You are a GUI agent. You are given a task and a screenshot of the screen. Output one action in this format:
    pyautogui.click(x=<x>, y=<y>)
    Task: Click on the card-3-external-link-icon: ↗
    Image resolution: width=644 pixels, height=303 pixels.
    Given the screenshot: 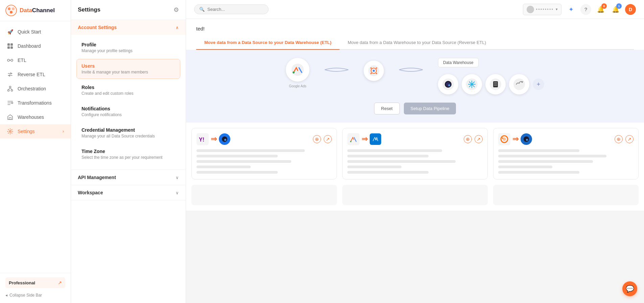 What is the action you would take?
    pyautogui.click(x=629, y=139)
    